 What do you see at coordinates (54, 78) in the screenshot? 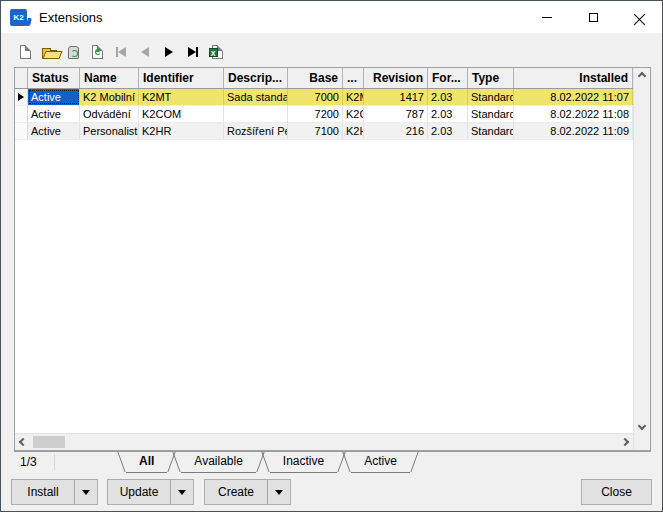
I see `column-header-status: Status` at bounding box center [54, 78].